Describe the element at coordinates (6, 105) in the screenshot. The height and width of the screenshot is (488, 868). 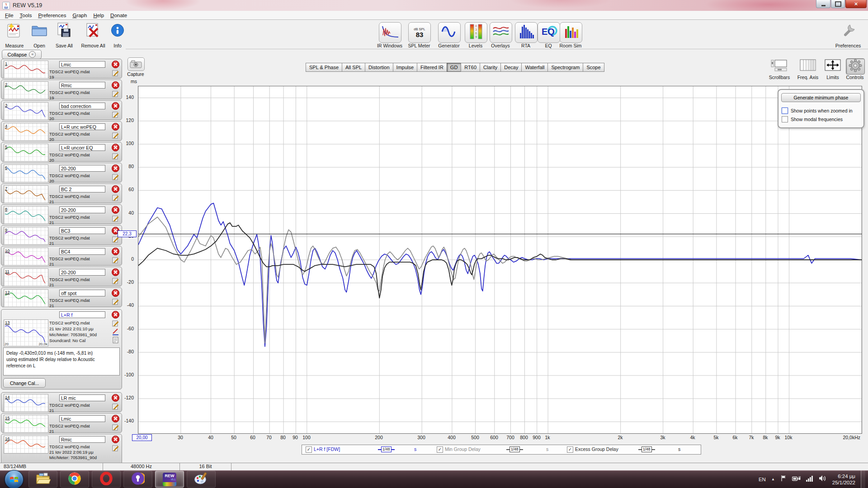
I see `measurement-number: 3` at that location.